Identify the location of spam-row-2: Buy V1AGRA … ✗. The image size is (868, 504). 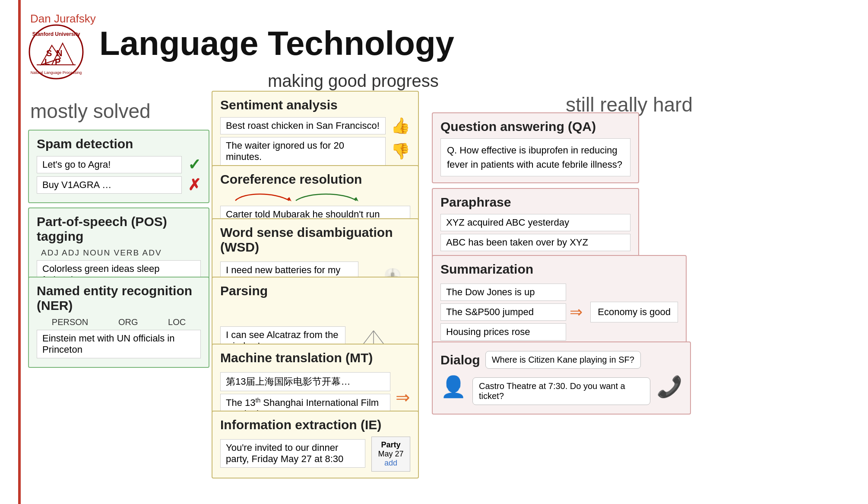
(119, 185).